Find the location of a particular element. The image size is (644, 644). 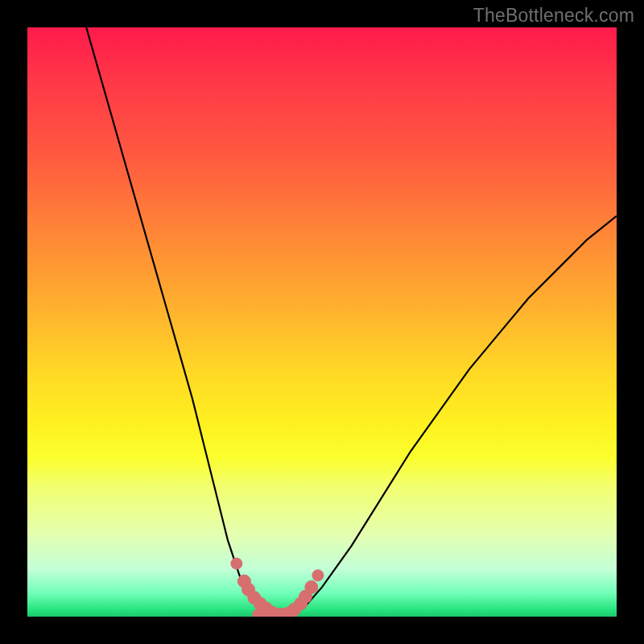

watermark-label: TheBottleneck.com is located at coordinates (554, 16).